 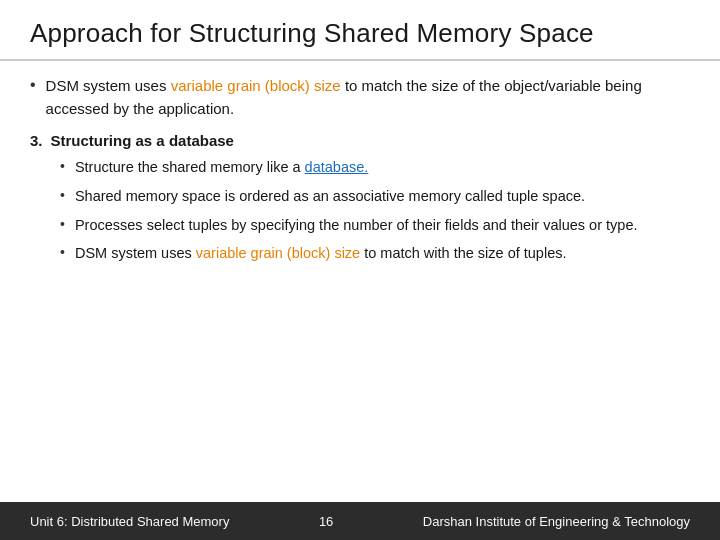 What do you see at coordinates (130, 522) in the screenshot?
I see `footer-left: Unit 6: Distributed Shared Memory` at bounding box center [130, 522].